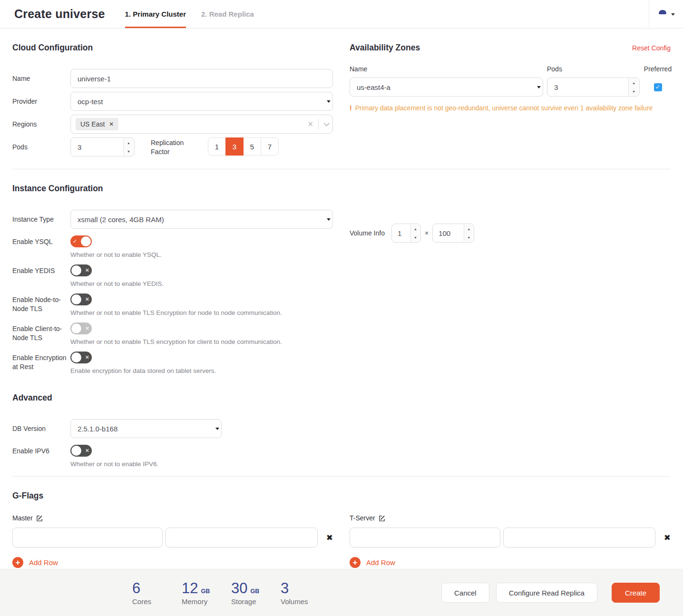 Image resolution: width=683 pixels, height=616 pixels. What do you see at coordinates (416, 229) in the screenshot?
I see `volume-count-spin-up-icon: ▲` at bounding box center [416, 229].